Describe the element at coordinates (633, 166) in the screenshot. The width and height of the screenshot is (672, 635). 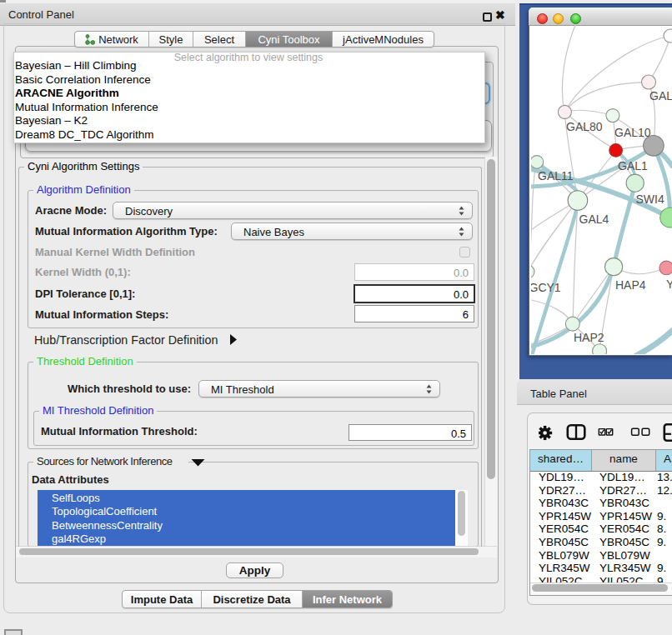
I see `svg-text: GAL1` at that location.